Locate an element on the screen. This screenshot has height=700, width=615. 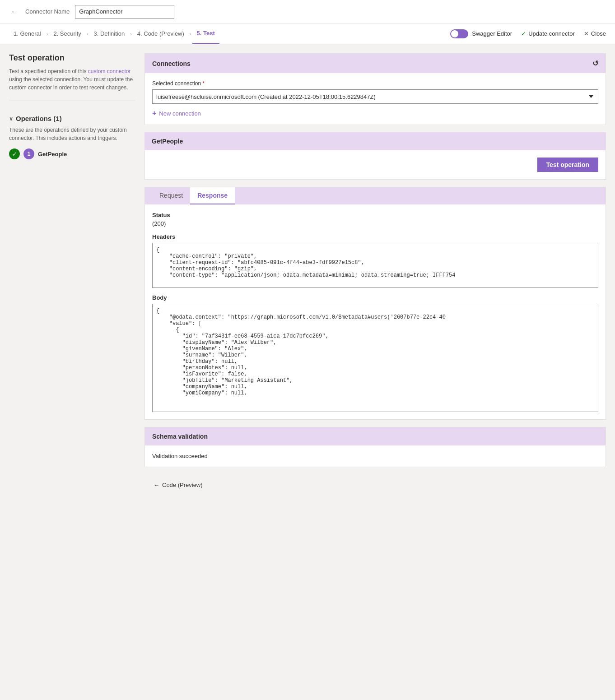
custom-connector-link: custom connector is located at coordinates (109, 71).